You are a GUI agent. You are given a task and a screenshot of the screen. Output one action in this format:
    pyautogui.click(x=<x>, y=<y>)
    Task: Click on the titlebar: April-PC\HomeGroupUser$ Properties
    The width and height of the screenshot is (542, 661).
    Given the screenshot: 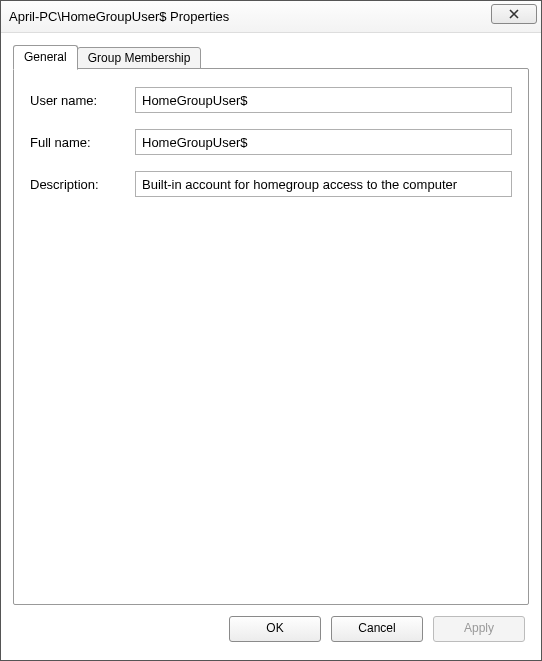 What is the action you would take?
    pyautogui.click(x=271, y=17)
    